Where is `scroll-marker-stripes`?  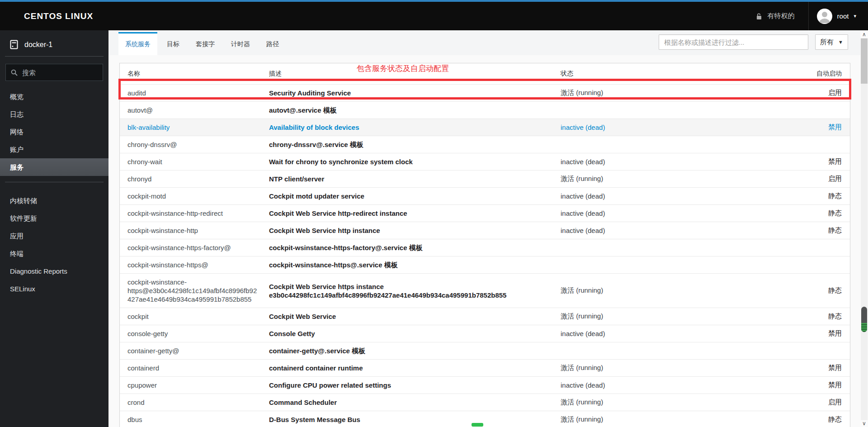 scroll-marker-stripes is located at coordinates (864, 327).